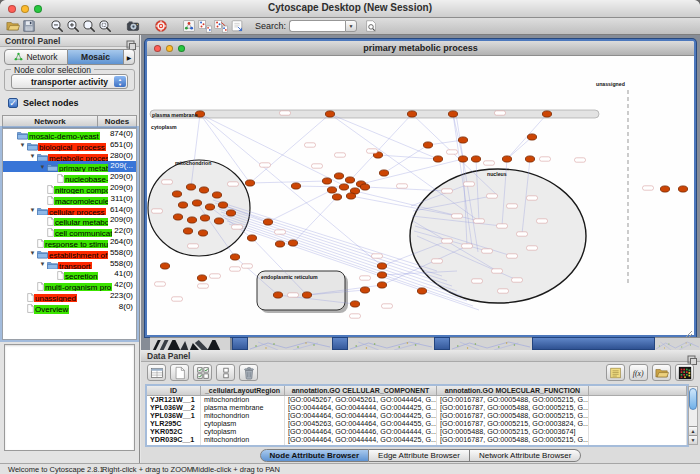 This screenshot has height=474, width=700. I want to click on table-cell: [GO:0005488, GO:0005215, GO:0003674], so click(513, 432).